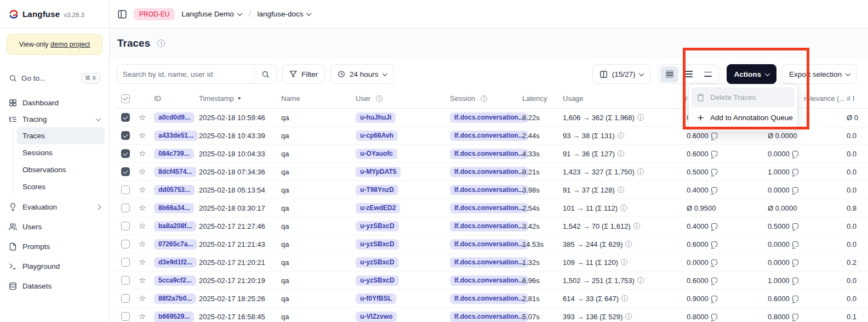 The width and height of the screenshot is (868, 322). What do you see at coordinates (377, 136) in the screenshot?
I see `user-badge: u-cp66Avh` at bounding box center [377, 136].